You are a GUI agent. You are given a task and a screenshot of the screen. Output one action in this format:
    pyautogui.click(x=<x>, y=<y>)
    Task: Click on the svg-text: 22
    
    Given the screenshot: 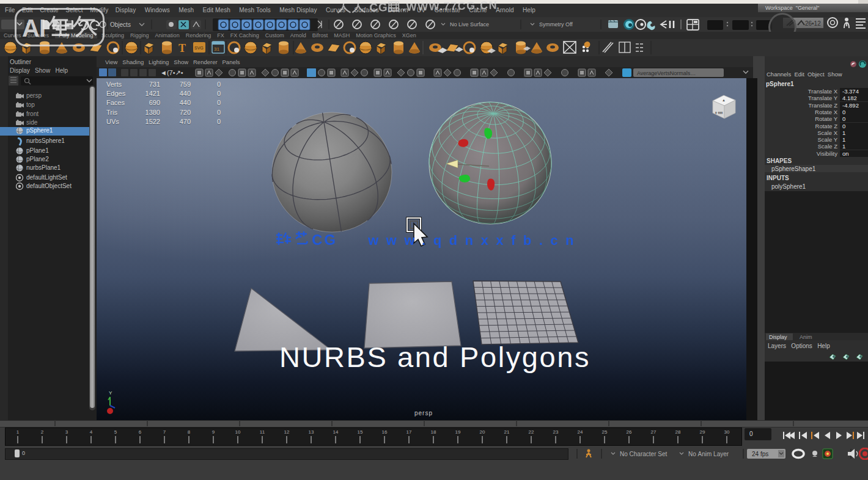 What is the action you would take?
    pyautogui.click(x=532, y=432)
    